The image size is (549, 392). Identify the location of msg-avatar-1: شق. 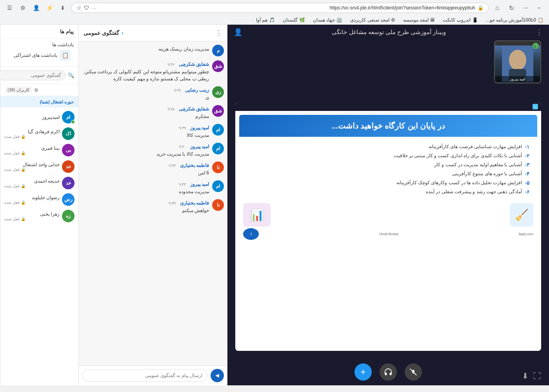
(218, 66).